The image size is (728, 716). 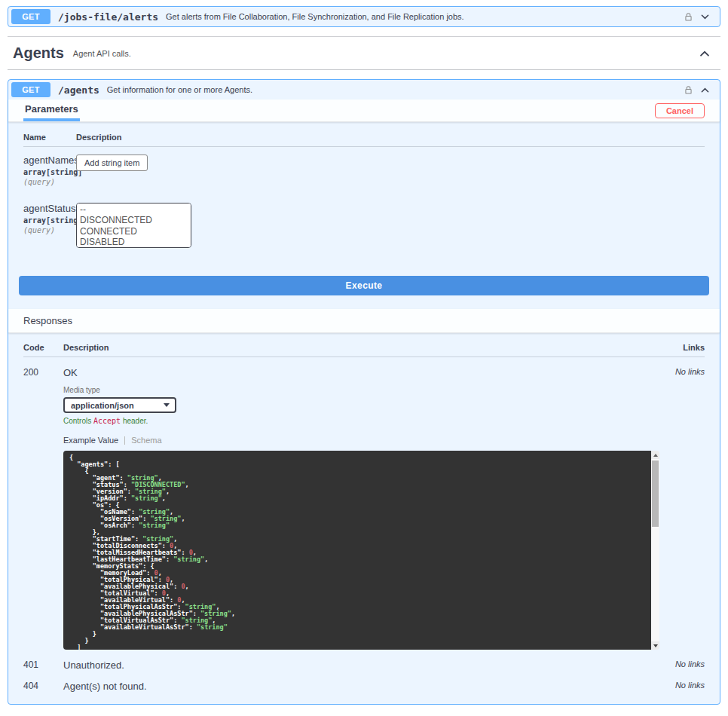 What do you see at coordinates (362, 390) in the screenshot?
I see `media-type-label: Media type` at bounding box center [362, 390].